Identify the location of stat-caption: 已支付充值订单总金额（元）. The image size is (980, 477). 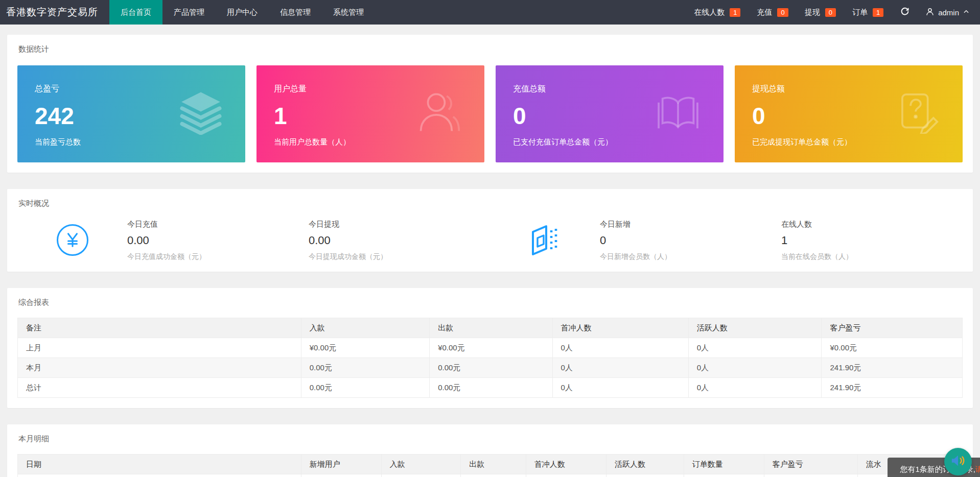
(610, 142).